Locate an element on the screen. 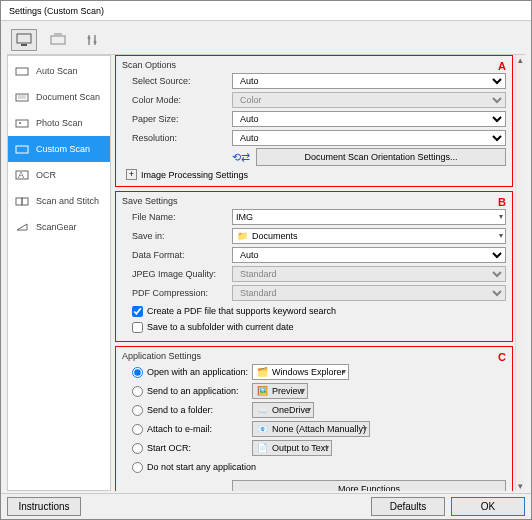 This screenshot has width=532, height=520. stitch-icon is located at coordinates (22, 201).